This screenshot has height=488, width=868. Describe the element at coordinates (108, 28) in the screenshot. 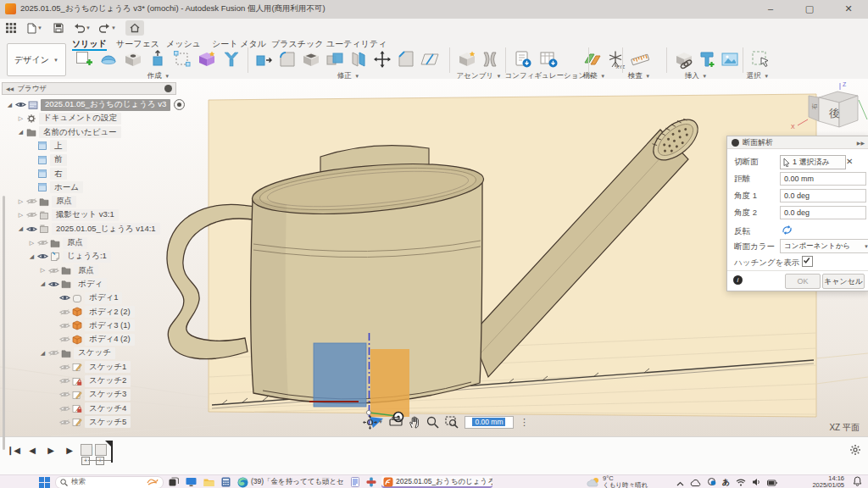

I see `redo-icon: ▼` at that location.